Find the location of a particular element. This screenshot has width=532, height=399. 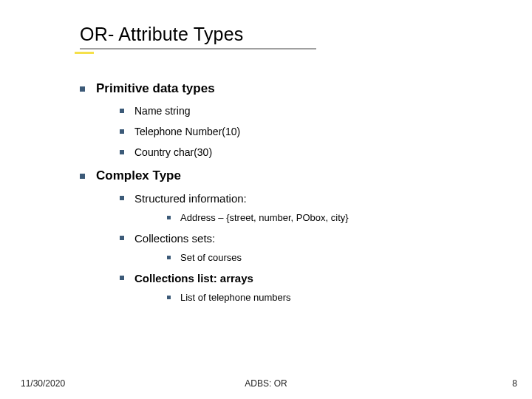

subsection-collections-list: Collections list: arrays List of telepho… is located at coordinates (302, 287).